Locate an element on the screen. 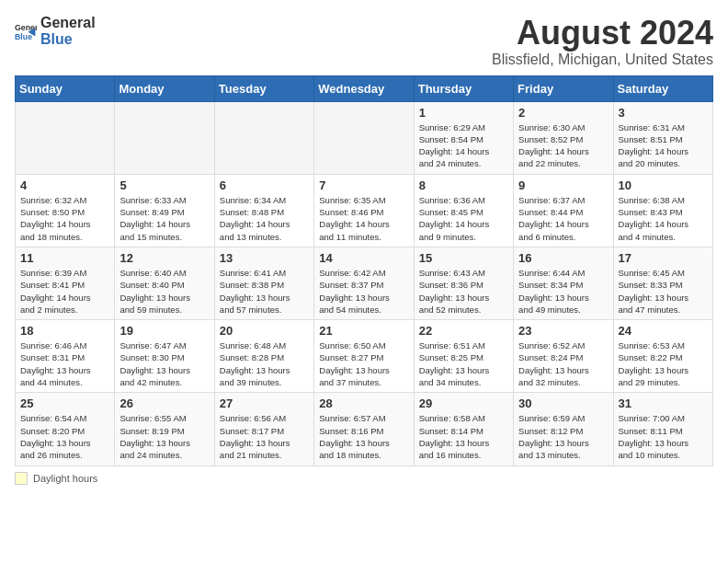  calendar-cell: 4Sunrise: 6:32 AM Sunset: 8:50 PM Daylig… is located at coordinates (65, 210).